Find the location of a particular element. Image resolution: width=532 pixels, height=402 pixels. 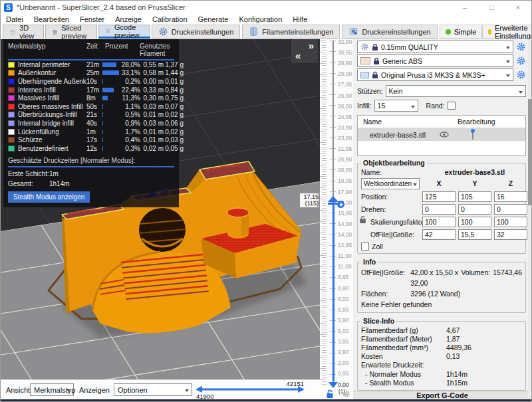

legend-header-feature: Merkmalstyp is located at coordinates (47, 50).